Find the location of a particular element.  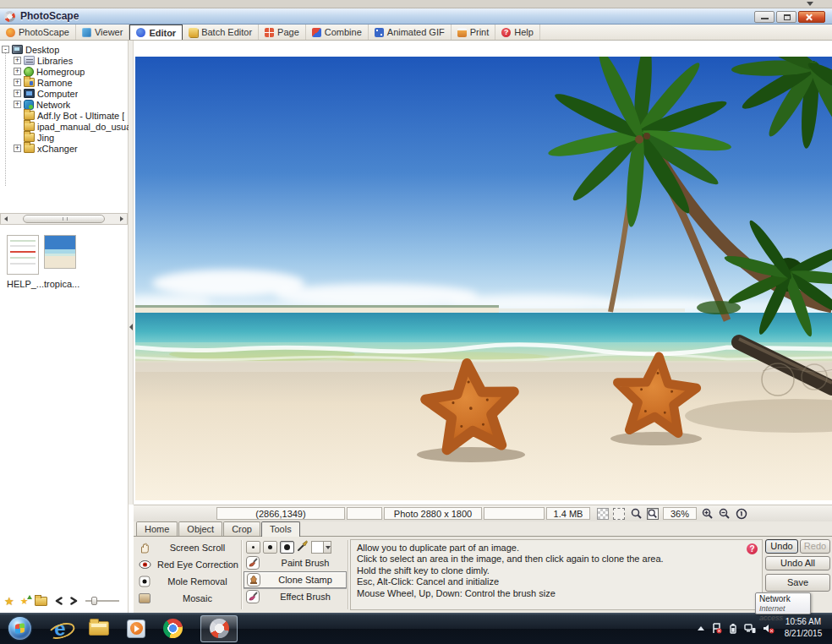

tab-help: Help is located at coordinates (517, 32).